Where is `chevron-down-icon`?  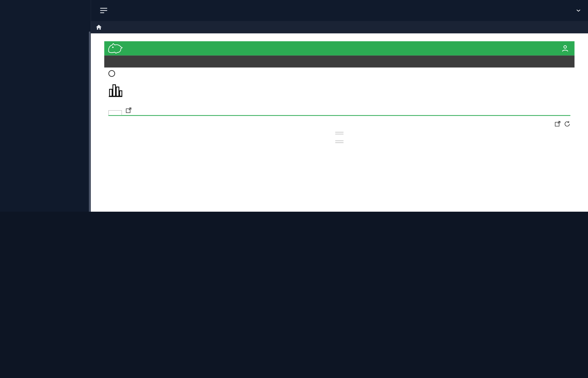
chevron-down-icon is located at coordinates (579, 11).